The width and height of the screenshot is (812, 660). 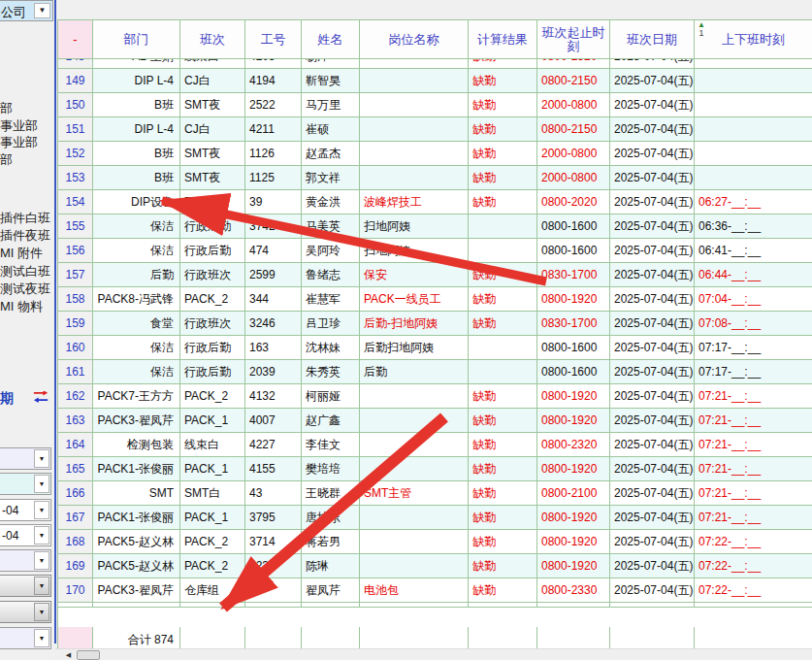 I want to click on cell-row-number: 157, so click(x=76, y=276).